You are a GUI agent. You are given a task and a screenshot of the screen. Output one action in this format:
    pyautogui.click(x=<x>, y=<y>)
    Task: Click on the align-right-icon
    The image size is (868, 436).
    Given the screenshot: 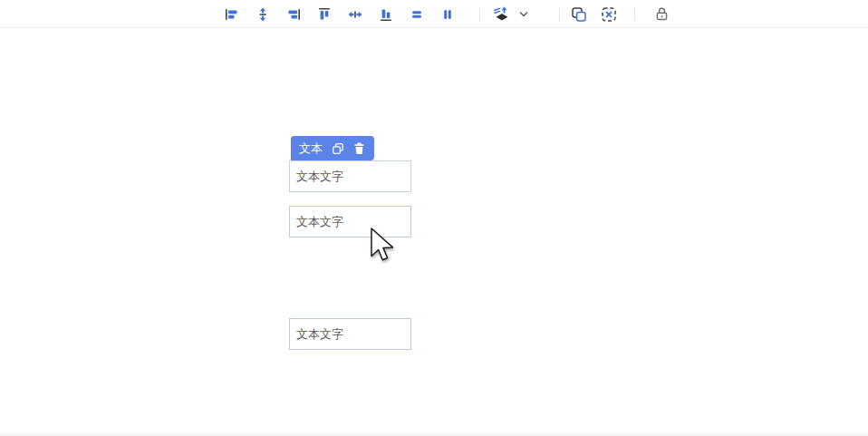 What is the action you would take?
    pyautogui.click(x=294, y=15)
    